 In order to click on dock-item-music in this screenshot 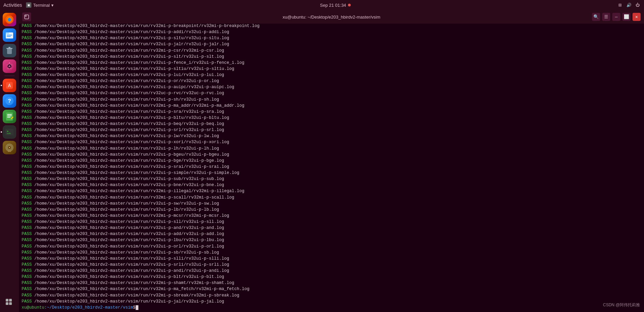, I will do `click(9, 66)`.